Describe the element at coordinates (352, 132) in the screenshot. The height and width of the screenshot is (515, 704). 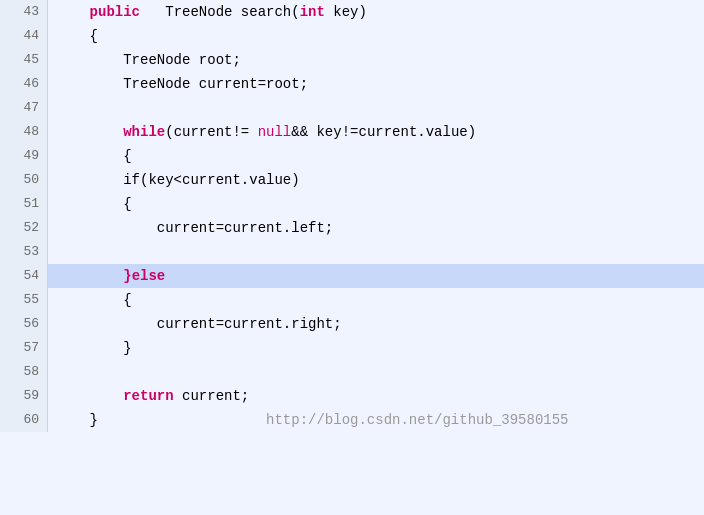
I see `code-row: 48 while(current!= null&& key!=current.v…` at that location.